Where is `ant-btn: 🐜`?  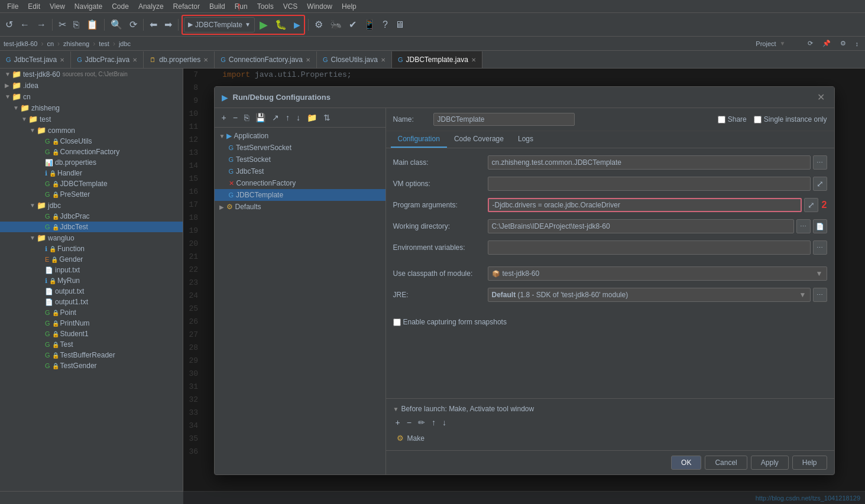 ant-btn: 🐜 is located at coordinates (336, 25).